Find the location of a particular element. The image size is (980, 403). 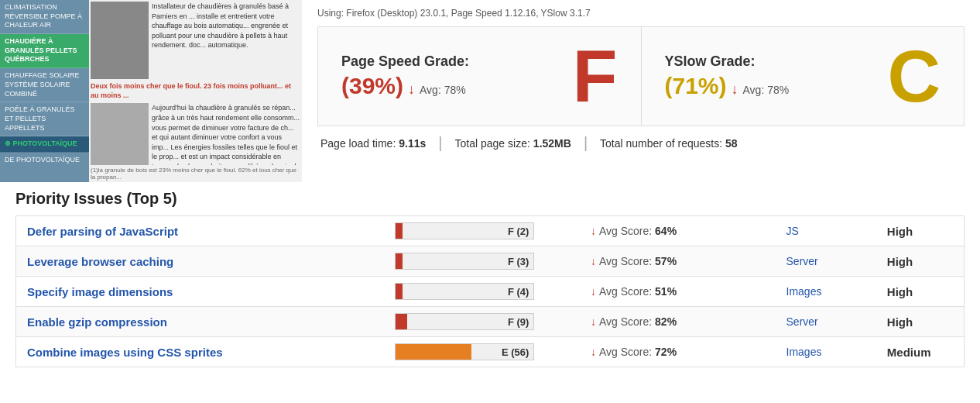

pagespeed-grade-section: Page Speed Grade: (39%) ↓ Avg: 78% F is located at coordinates (480, 76).